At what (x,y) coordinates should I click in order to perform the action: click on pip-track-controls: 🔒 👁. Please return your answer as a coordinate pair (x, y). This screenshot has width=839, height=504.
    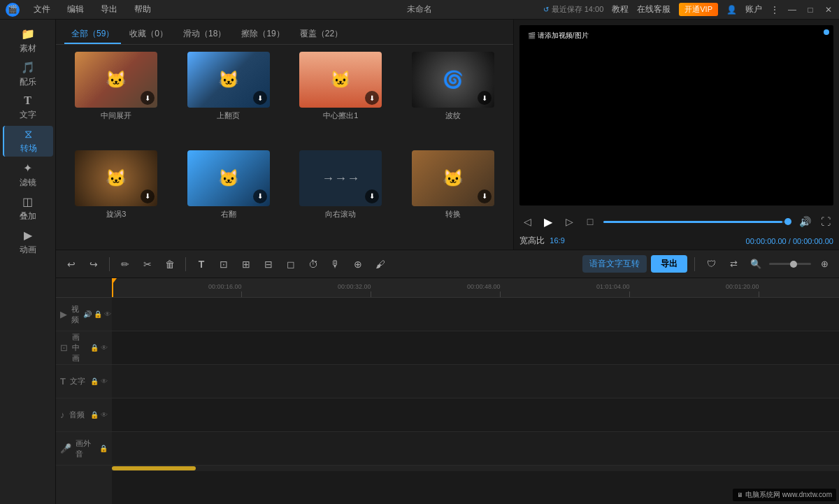
    Looking at the image, I should click on (99, 348).